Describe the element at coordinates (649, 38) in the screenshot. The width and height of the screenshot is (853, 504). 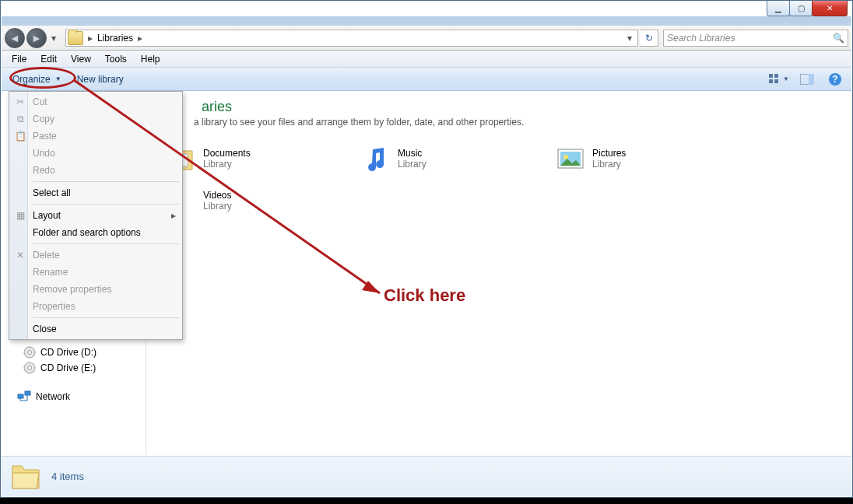
I see `refresh-button: ↻` at that location.